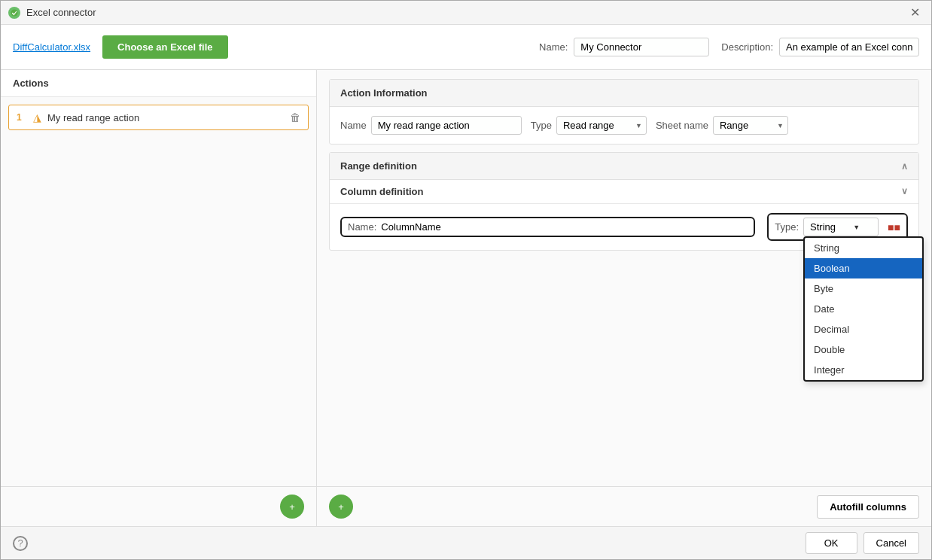  What do you see at coordinates (341, 507) in the screenshot?
I see `plus-icon-right: +` at bounding box center [341, 507].